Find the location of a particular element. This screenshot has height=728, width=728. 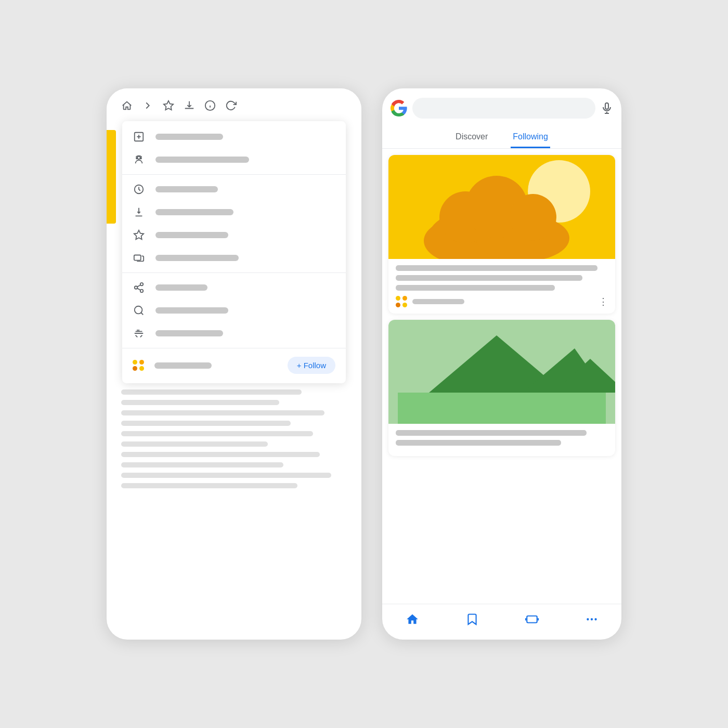

menu-item-add-tab is located at coordinates (234, 137).